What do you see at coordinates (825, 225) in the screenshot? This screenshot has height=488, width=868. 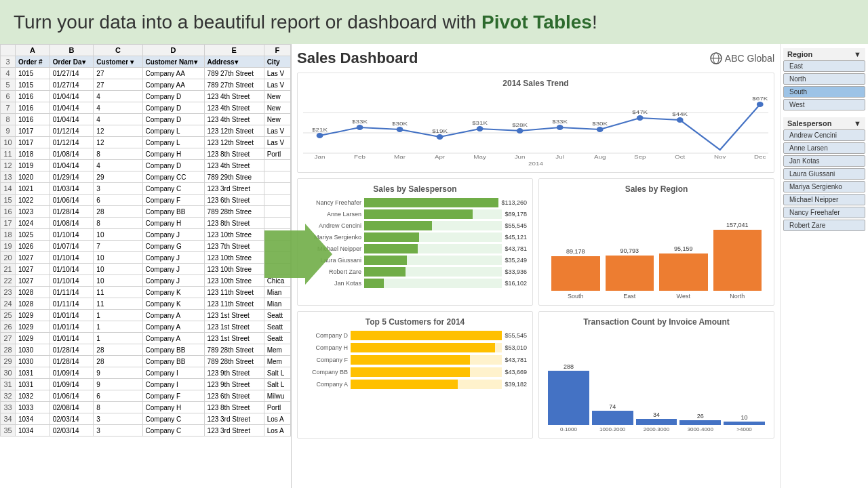 I see `salesperson-filter-option: Robert Zare` at bounding box center [825, 225].